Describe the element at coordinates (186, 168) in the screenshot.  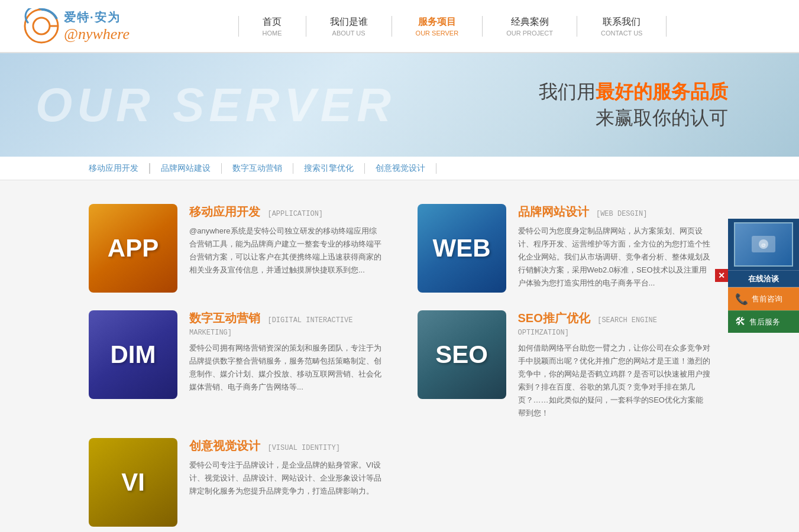
I see `sub-nav-web: 品牌网站建设` at that location.